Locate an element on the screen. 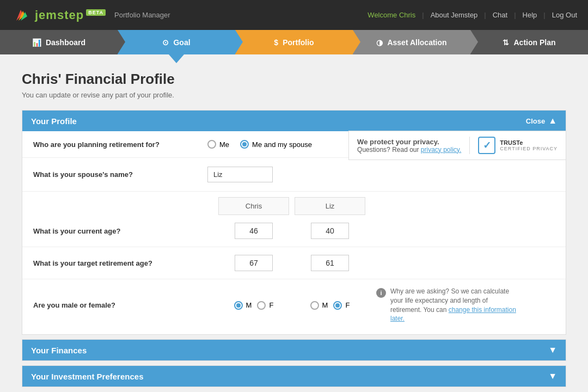  grid-header-area: Chris Liz is located at coordinates (294, 204).